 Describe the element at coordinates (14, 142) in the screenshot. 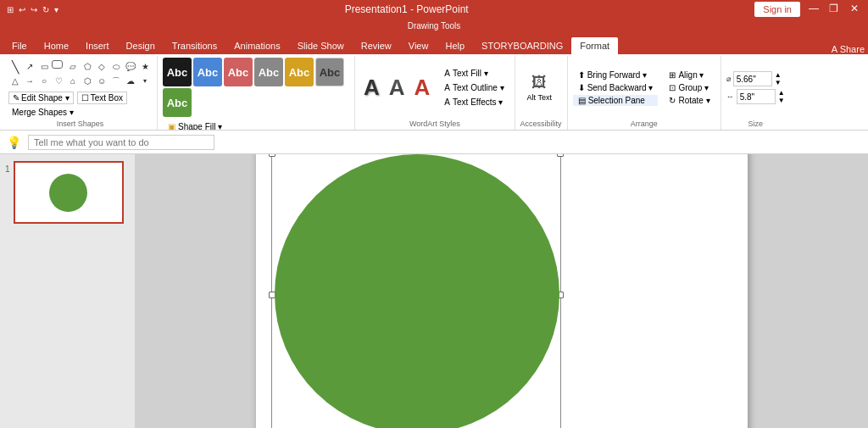

I see `lightbulb-icon: 💡` at that location.